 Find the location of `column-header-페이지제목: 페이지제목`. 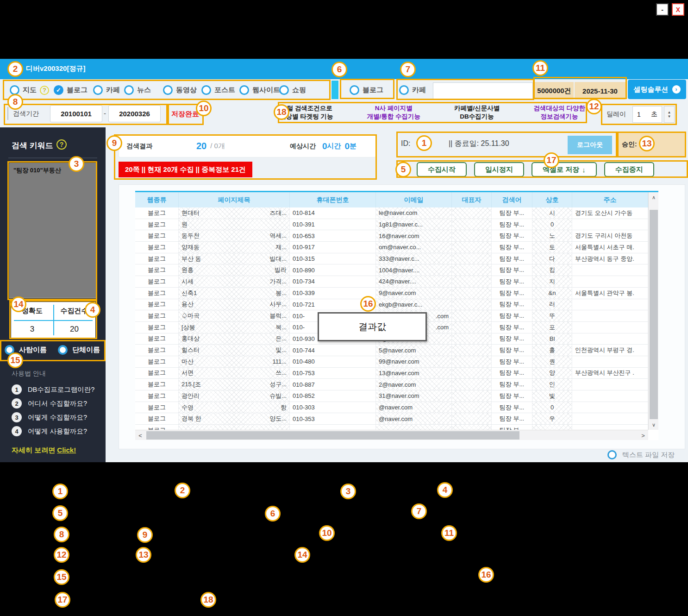

column-header-페이지제목: 페이지제목 is located at coordinates (234, 200).